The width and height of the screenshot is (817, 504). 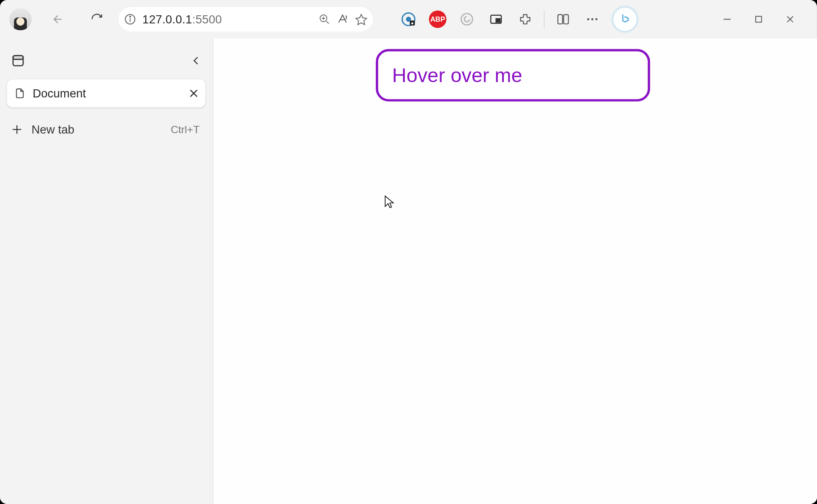 What do you see at coordinates (389, 202) in the screenshot?
I see `mouse-cursor-icon` at bounding box center [389, 202].